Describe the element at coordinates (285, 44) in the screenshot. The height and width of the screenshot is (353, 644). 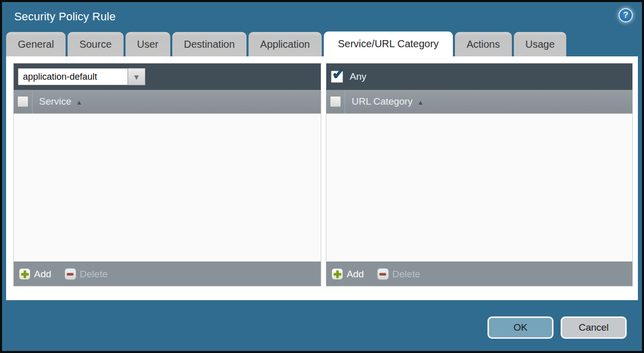
I see `tab-application: Application` at that location.